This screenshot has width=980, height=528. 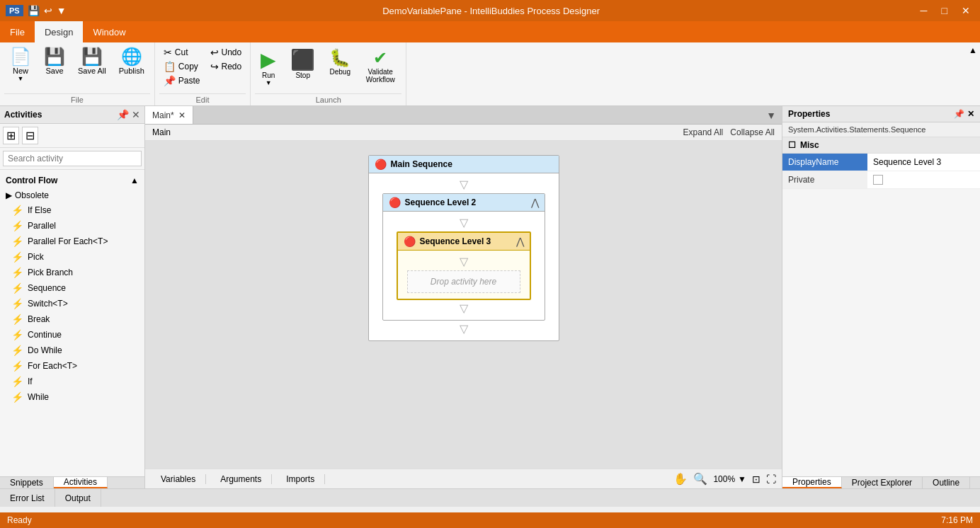 I want to click on save-button: 💾 Save, so click(x=55, y=62).